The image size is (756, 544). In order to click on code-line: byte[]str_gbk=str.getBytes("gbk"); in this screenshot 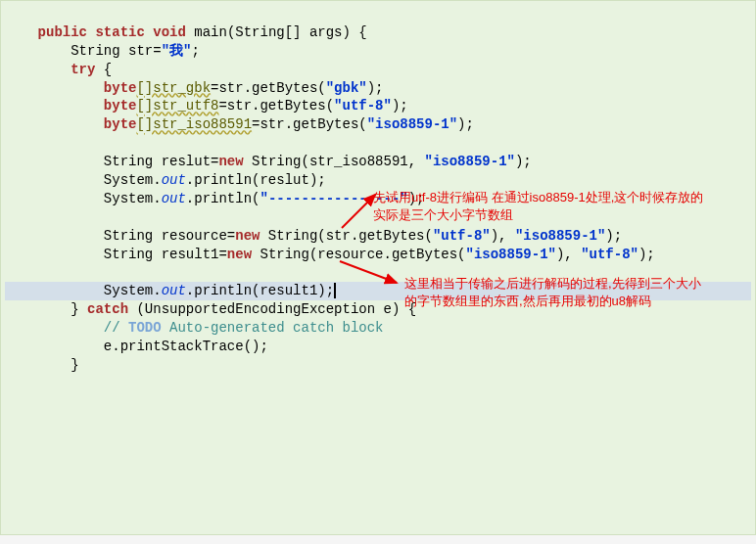, I will do `click(194, 88)`.